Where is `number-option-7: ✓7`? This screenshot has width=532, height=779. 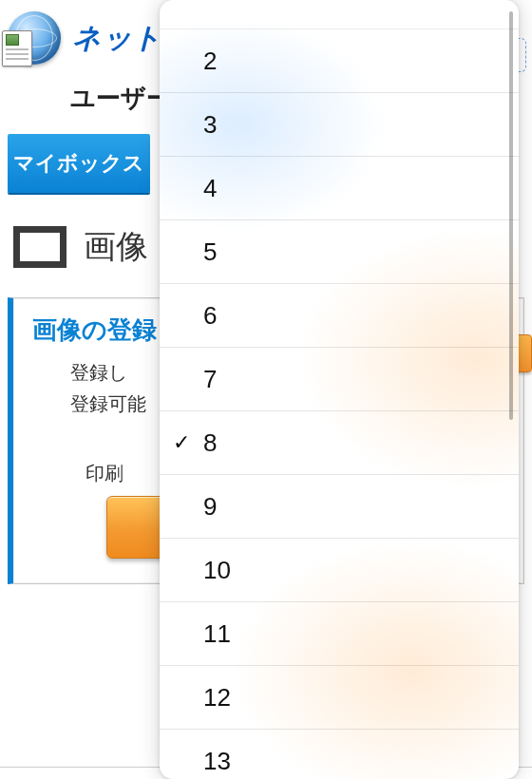 number-option-7: ✓7 is located at coordinates (339, 380).